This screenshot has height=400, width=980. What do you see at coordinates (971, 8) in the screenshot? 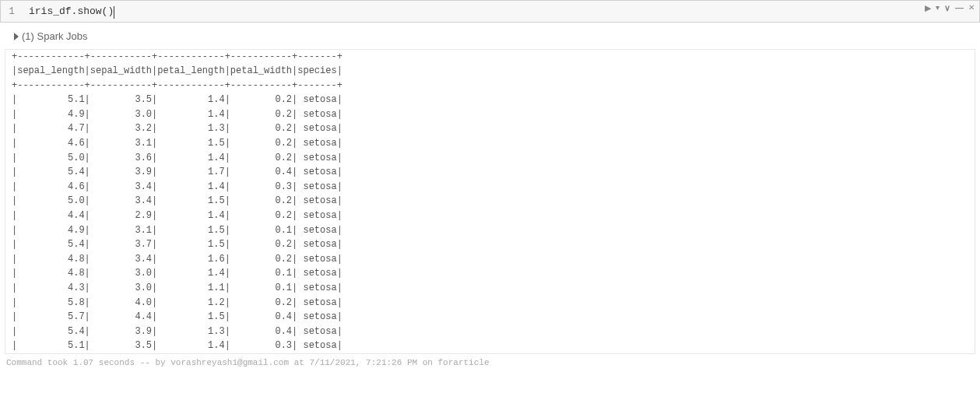
I see `close-icon: ✕` at bounding box center [971, 8].